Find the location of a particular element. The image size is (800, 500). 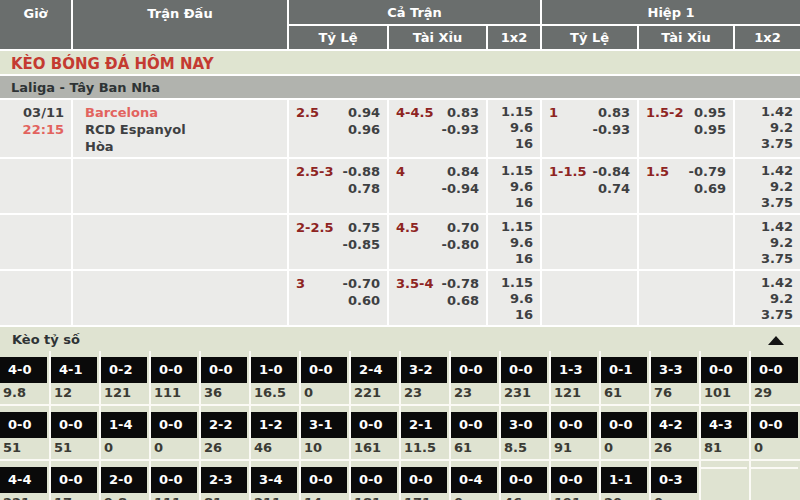

score-cell: 2-2 is located at coordinates (224, 425).